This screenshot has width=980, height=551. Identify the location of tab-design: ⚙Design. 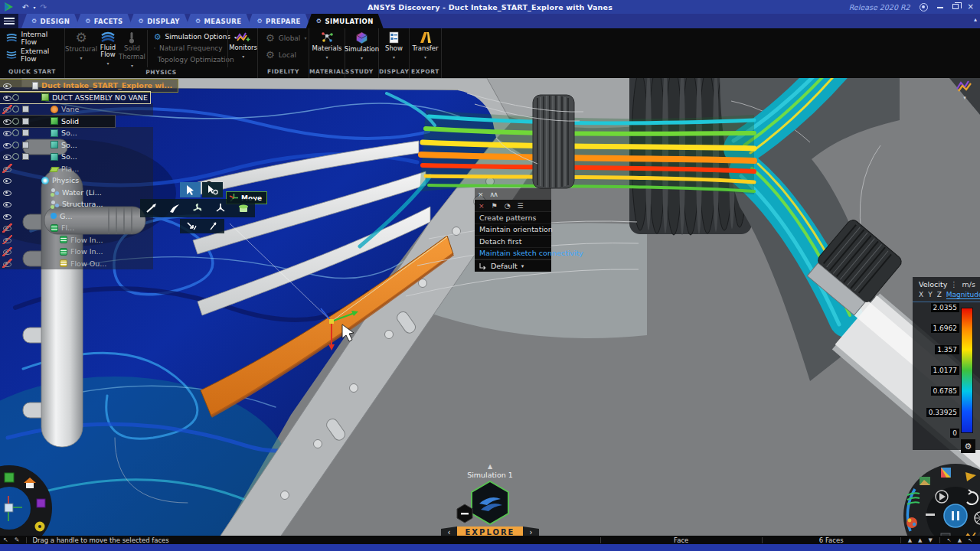
(51, 21).